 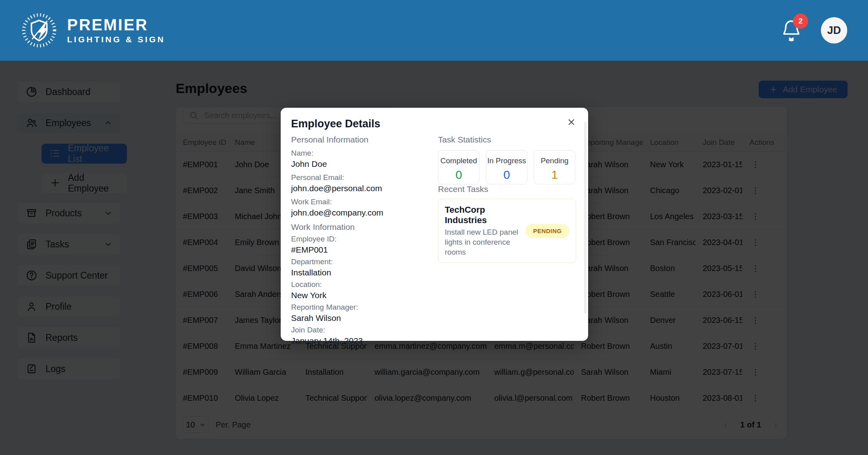 What do you see at coordinates (357, 188) in the screenshot?
I see `field-value: john.doe@personal.com` at bounding box center [357, 188].